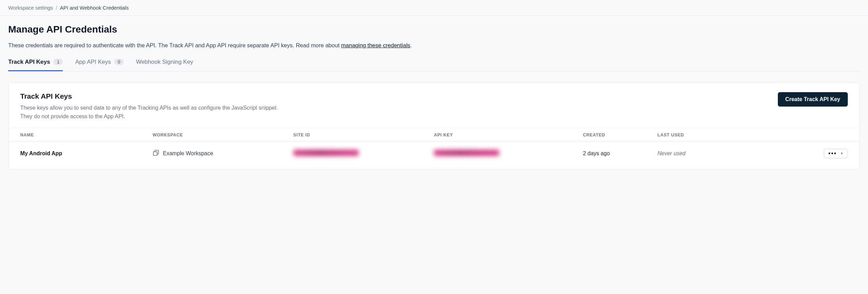  Describe the element at coordinates (31, 8) in the screenshot. I see `breadcrumb-parent-link: Workspace settings` at that location.